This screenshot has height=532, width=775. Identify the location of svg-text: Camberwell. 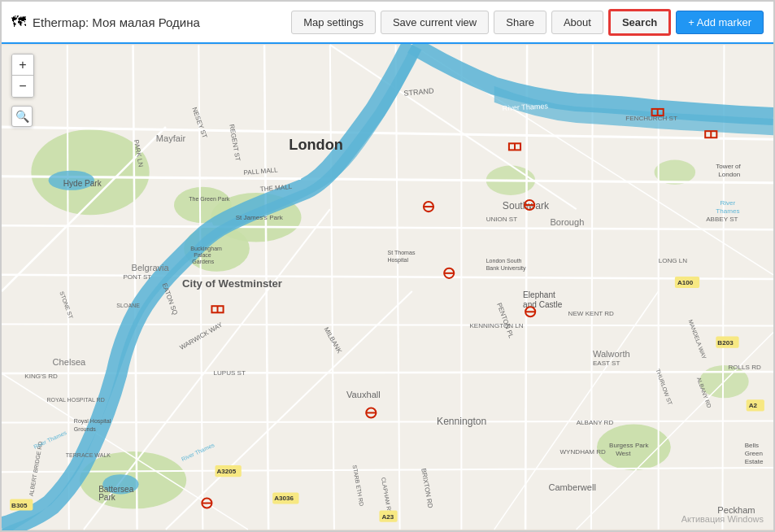
(573, 487).